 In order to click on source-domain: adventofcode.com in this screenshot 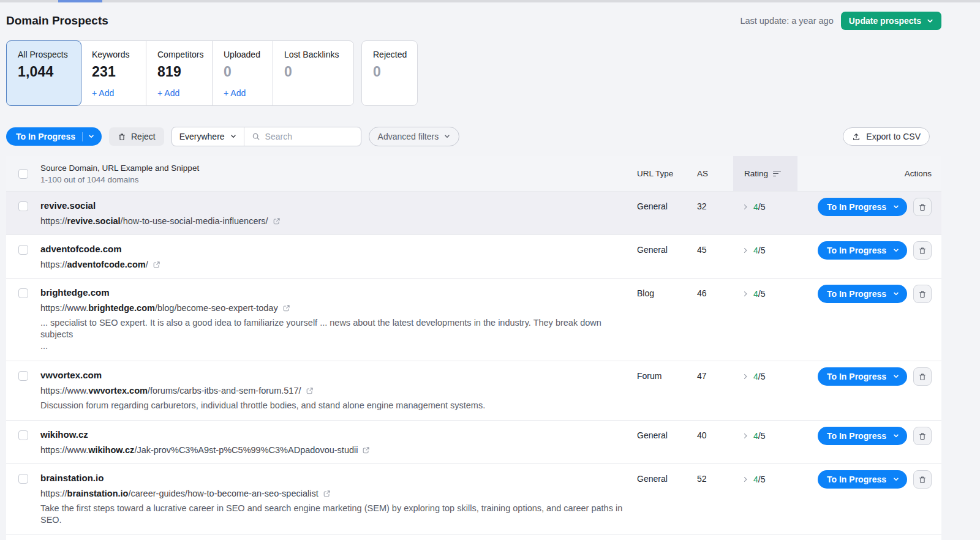, I will do `click(336, 249)`.